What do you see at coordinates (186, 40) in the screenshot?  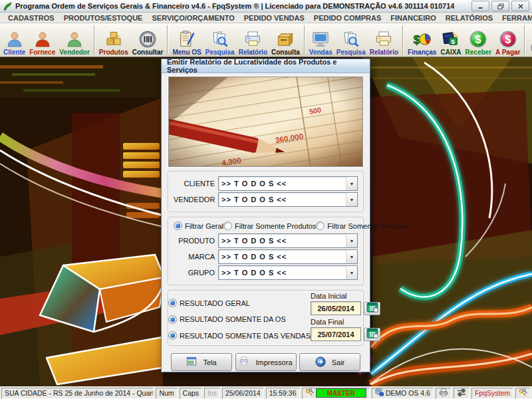 I see `toolbar-menu-os: Menu OS` at bounding box center [186, 40].